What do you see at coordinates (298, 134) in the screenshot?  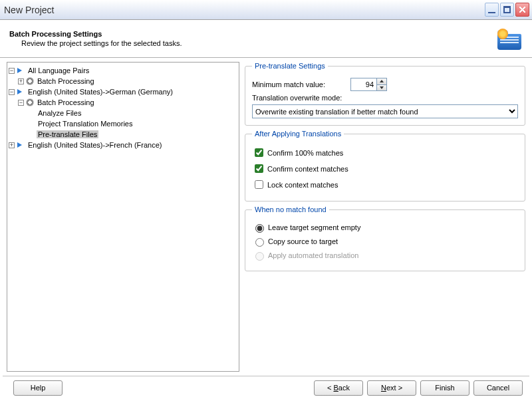 I see `group-legend: After Applying Translations` at bounding box center [298, 134].